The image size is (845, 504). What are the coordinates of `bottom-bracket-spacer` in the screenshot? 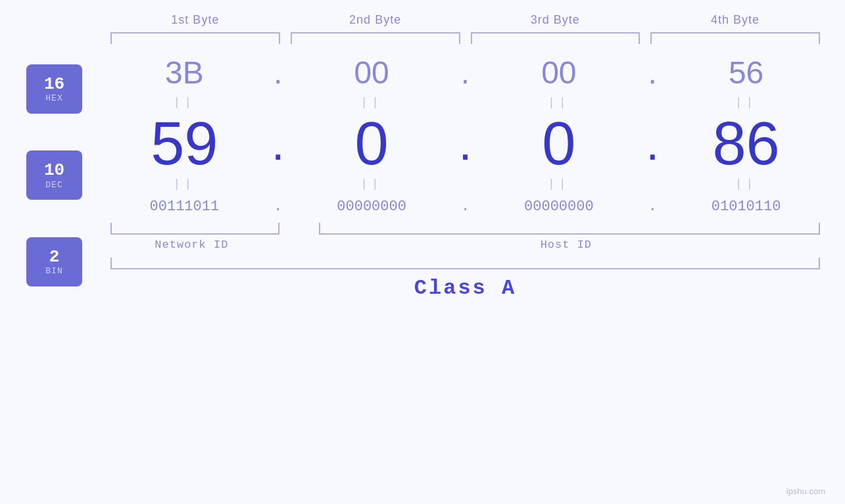 It's located at (299, 229).